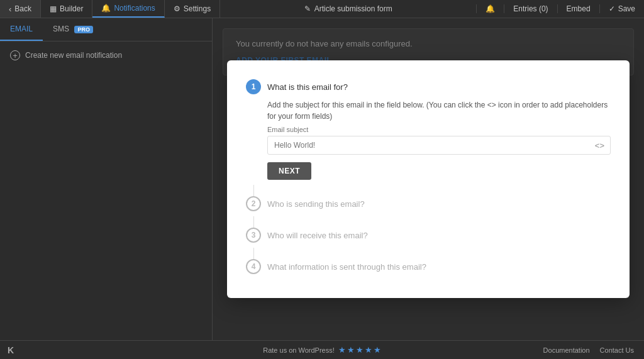  Describe the element at coordinates (322, 9) in the screenshot. I see `top-navigation: ‹ Back ▦ Builder 🔔 Notifications ⚙ Setti…` at that location.